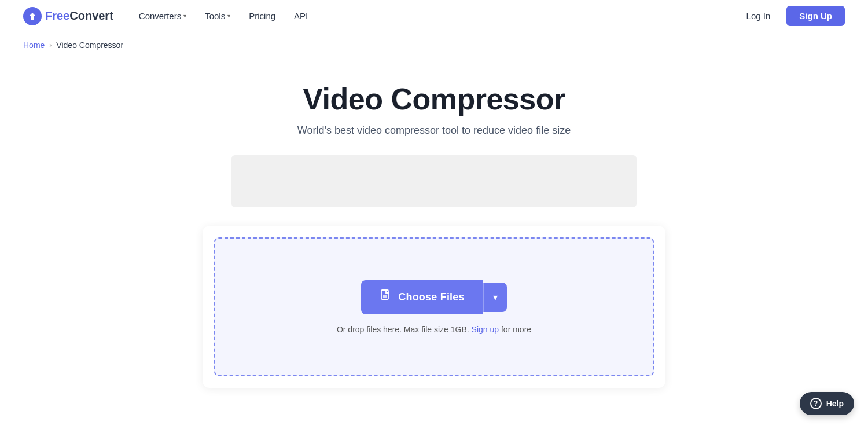  What do you see at coordinates (79, 16) in the screenshot?
I see `logo-text: FreeConvert` at bounding box center [79, 16].